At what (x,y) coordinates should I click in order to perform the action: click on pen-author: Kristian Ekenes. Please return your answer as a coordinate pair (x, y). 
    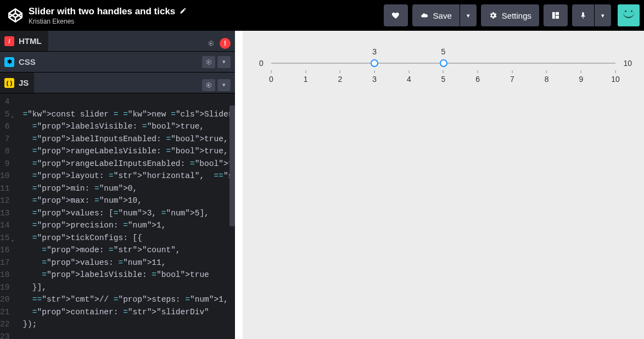
    Looking at the image, I should click on (206, 21).